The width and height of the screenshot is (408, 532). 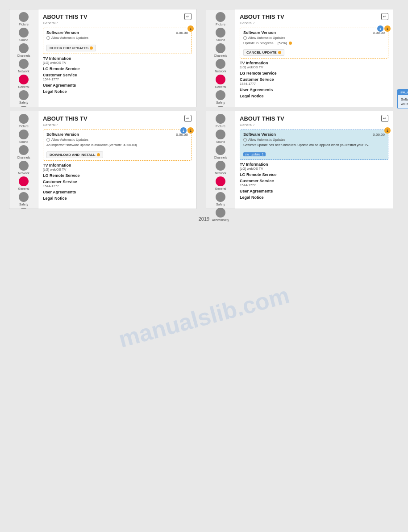 What do you see at coordinates (24, 35) in the screenshot?
I see `sidebar-item-sound: Sound` at bounding box center [24, 35].